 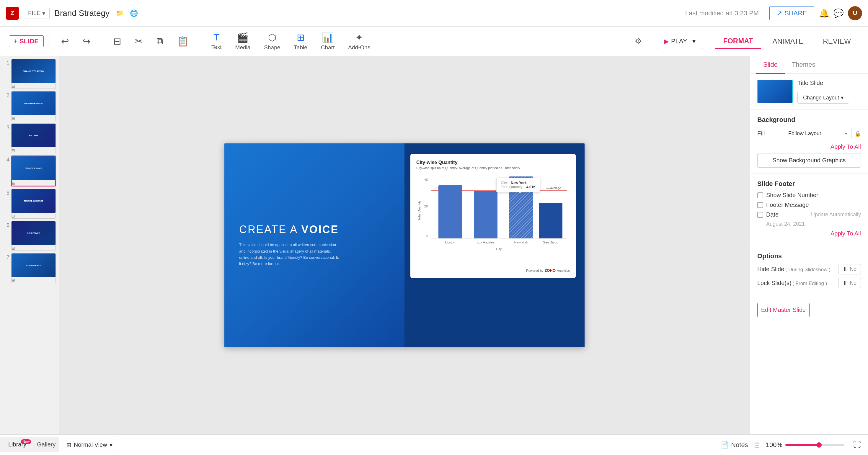 What do you see at coordinates (272, 47) in the screenshot?
I see `shape-tool-label: Shape` at bounding box center [272, 47].